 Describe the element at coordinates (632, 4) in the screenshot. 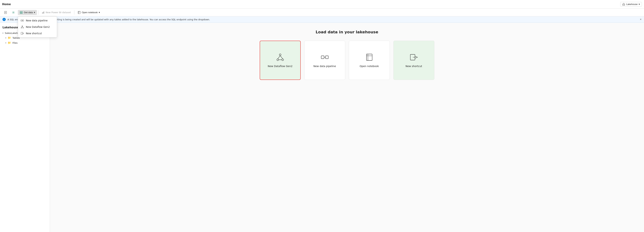

I see `workspace-label: Lakehouse` at that location.